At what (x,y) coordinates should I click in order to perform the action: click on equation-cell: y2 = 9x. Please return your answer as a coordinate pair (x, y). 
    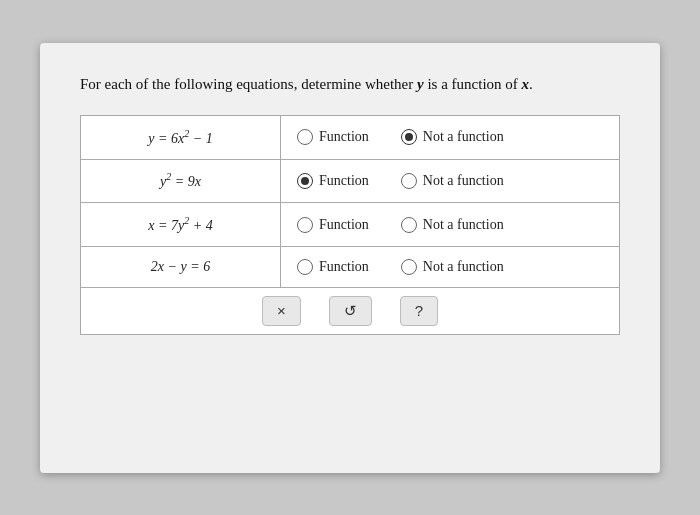
    Looking at the image, I should click on (181, 181).